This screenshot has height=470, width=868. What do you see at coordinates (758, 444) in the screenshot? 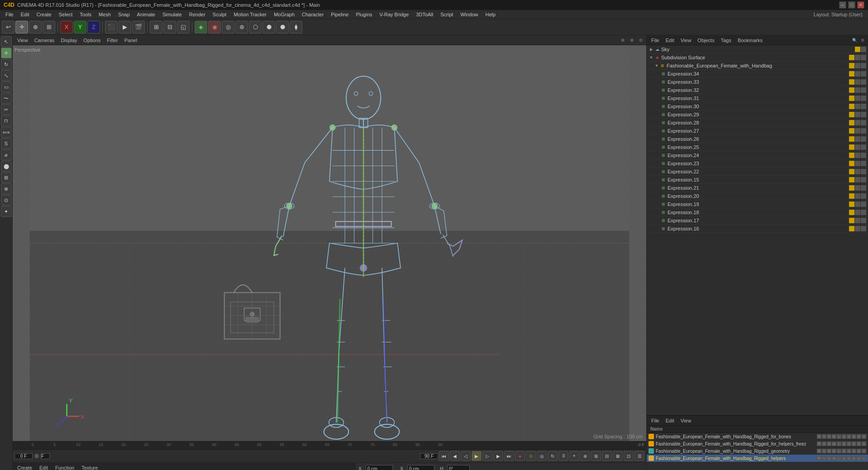
I see `bottom-item-helpers-freez: Fashionable_European_Female_with_Handbag…` at bounding box center [758, 444].